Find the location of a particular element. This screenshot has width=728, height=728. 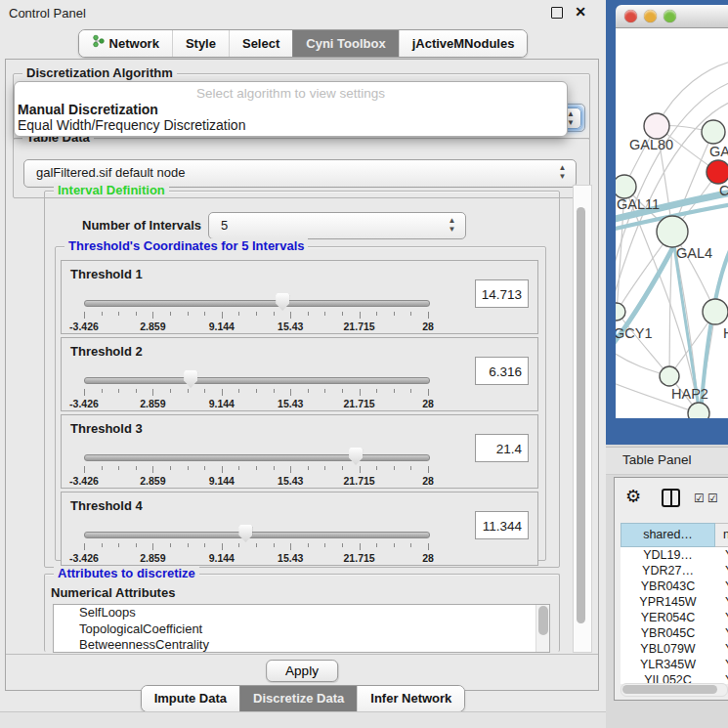

threshold-row-1: Threshold 1-3.4262.8599.14415.4321.71528… is located at coordinates (299, 297).